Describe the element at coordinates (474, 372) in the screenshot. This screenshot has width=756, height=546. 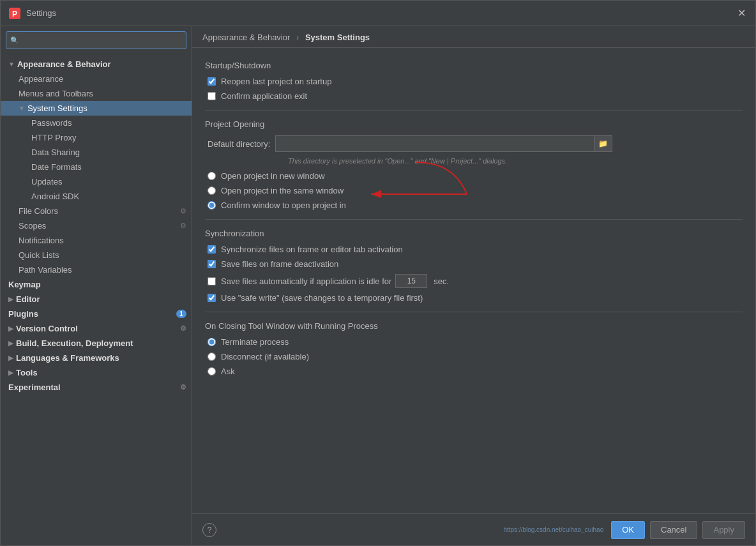
I see `ask-row: Ask` at that location.